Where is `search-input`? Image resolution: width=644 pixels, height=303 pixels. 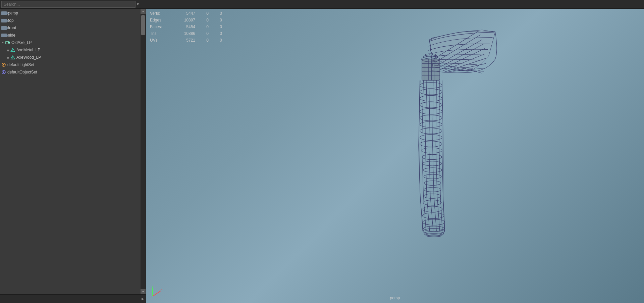 search-input is located at coordinates (68, 4).